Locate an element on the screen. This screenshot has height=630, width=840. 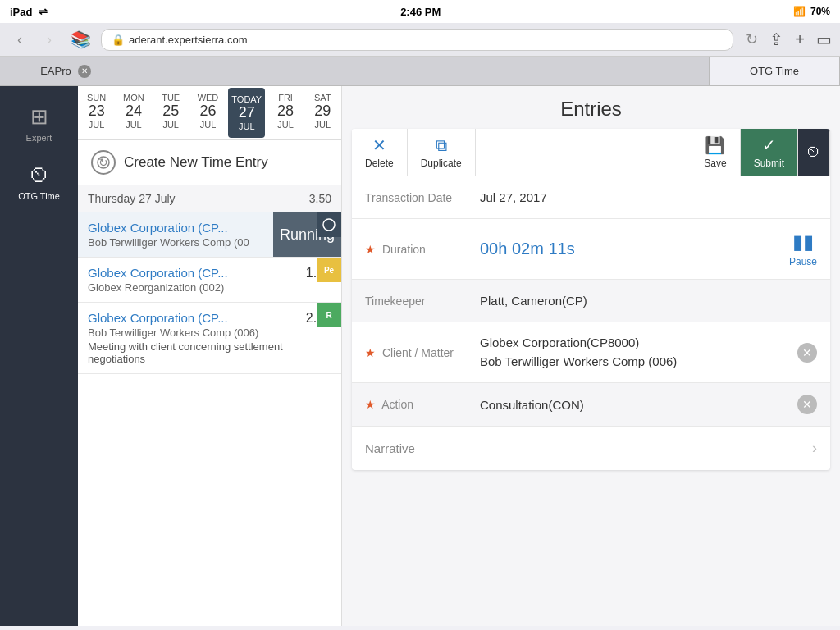
cal-day-wed: WED 26 JUL is located at coordinates (208, 113).